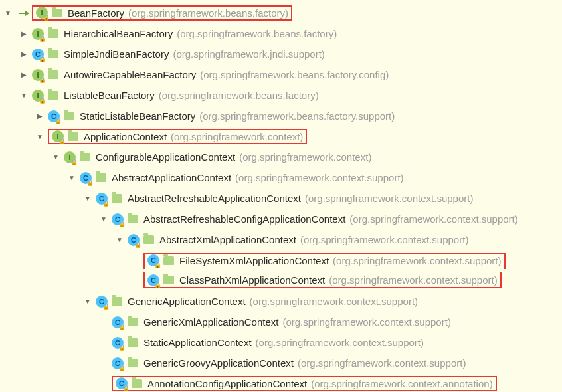 The image size is (562, 392). What do you see at coordinates (281, 198) in the screenshot?
I see `tree-row: ▼C🔒AbstractRefreshableApplicationContext…` at bounding box center [281, 198].